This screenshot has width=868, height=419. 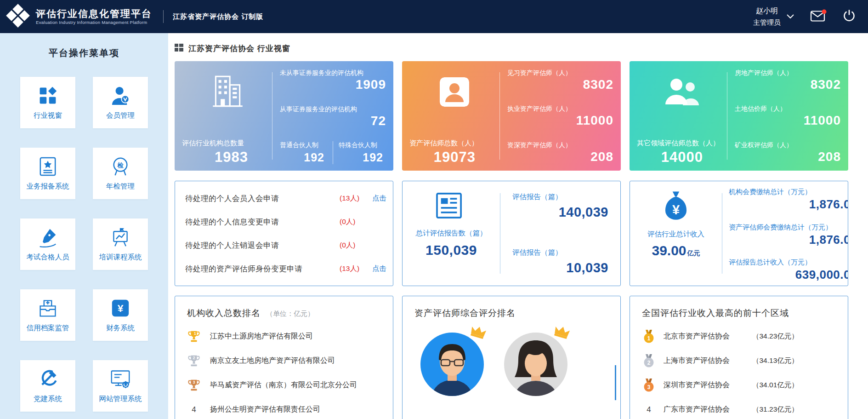 What do you see at coordinates (767, 22) in the screenshot?
I see `user-role: 主管理员` at bounding box center [767, 22].